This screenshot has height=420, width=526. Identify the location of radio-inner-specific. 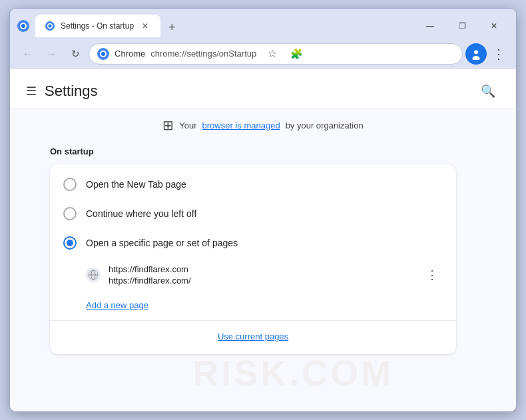
(70, 243).